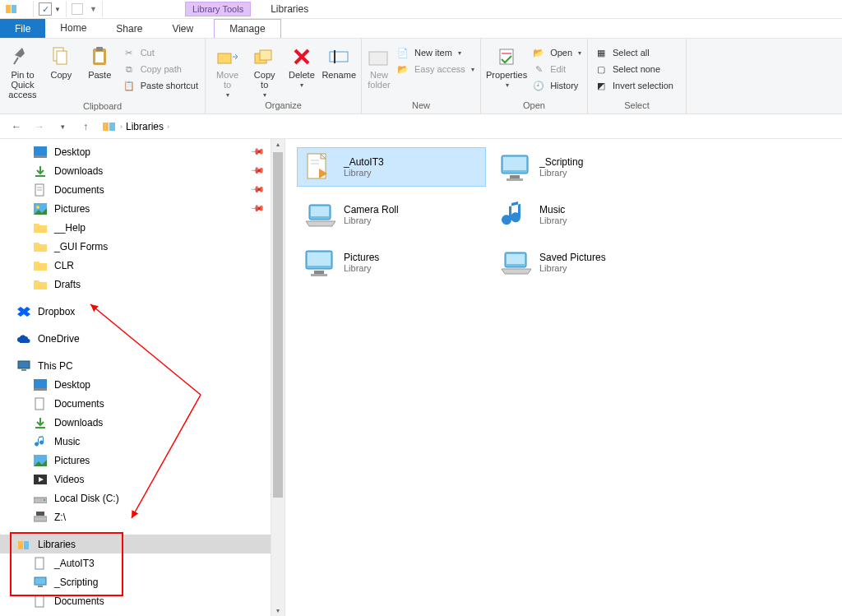  What do you see at coordinates (391, 262) in the screenshot?
I see `library-item: Pictures Library` at bounding box center [391, 262].